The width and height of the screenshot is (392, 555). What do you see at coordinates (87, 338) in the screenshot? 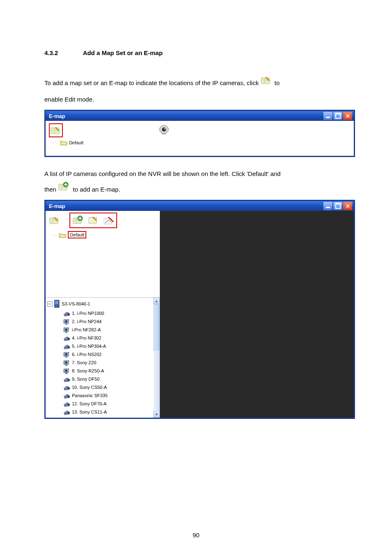
I see `camera-label: 4. i-Pro NF302` at bounding box center [87, 338].